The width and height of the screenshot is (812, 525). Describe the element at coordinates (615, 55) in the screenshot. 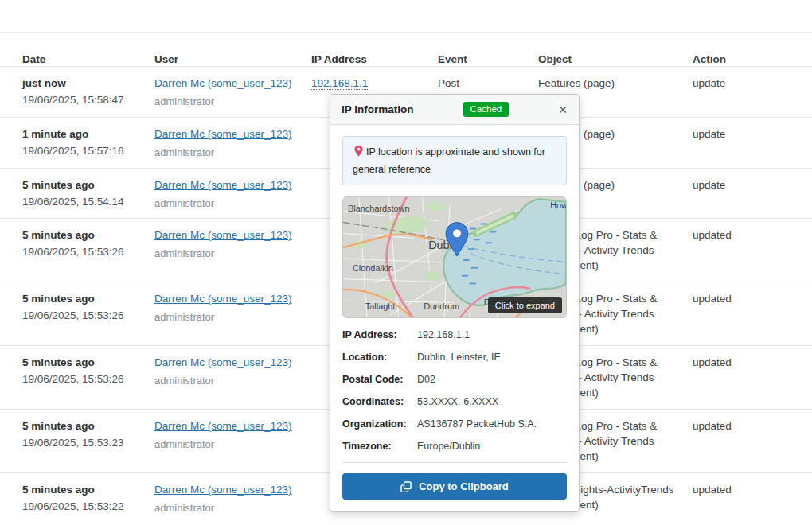

I see `column-header-object: Object` at that location.